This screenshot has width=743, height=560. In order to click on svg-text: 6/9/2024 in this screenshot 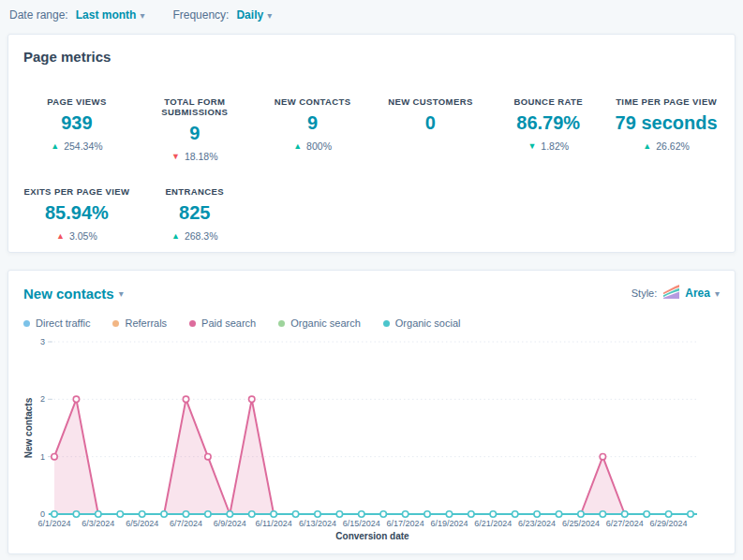, I will do `click(230, 523)`.